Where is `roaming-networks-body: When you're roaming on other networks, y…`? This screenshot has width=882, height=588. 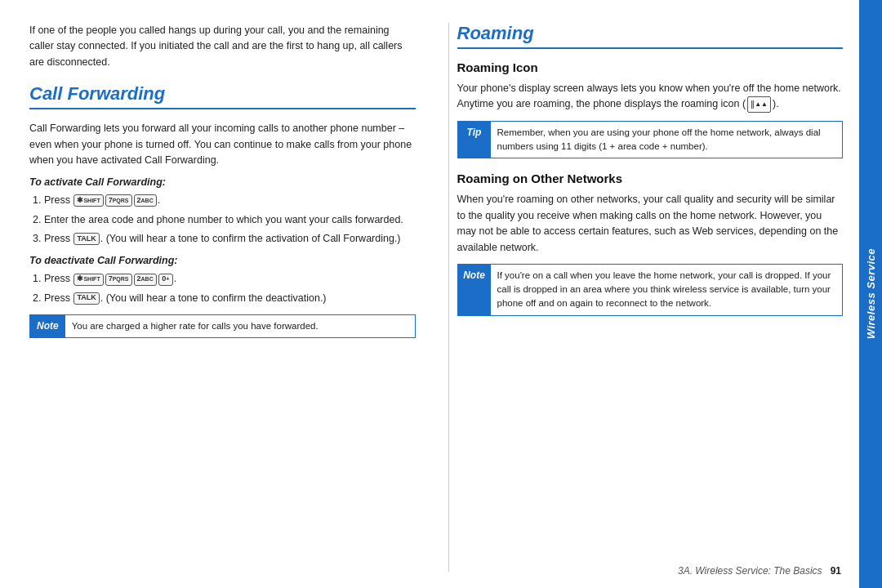 roaming-networks-body: When you're roaming on other networks, y… is located at coordinates (650, 224).